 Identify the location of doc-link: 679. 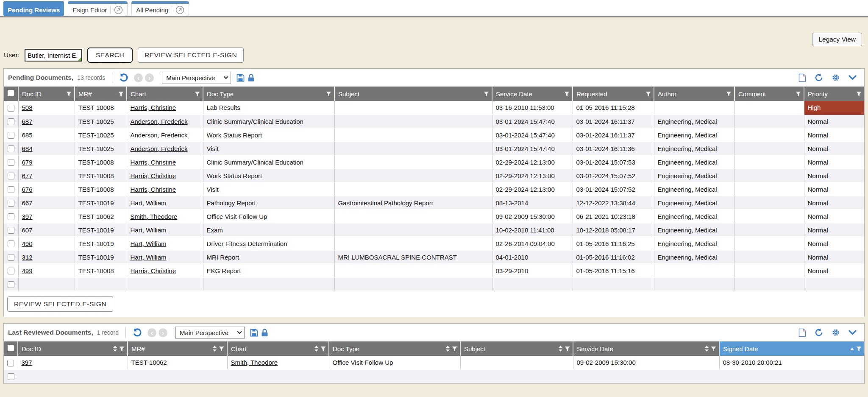
(27, 162).